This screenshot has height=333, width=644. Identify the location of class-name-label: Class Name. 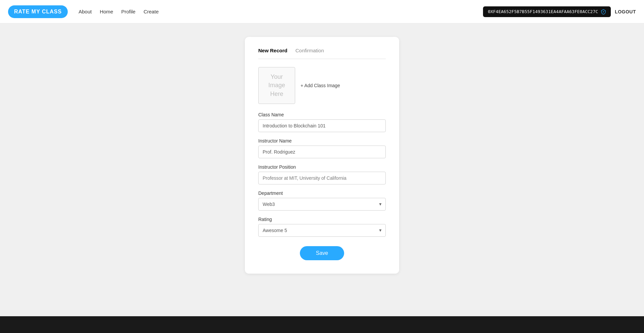
(322, 115).